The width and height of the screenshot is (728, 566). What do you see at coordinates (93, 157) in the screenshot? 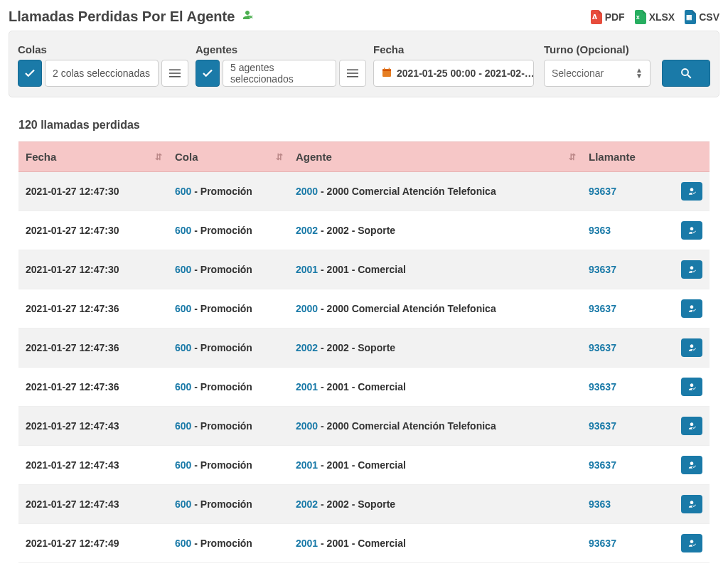
I see `col-fecha: Fecha ⇵` at bounding box center [93, 157].